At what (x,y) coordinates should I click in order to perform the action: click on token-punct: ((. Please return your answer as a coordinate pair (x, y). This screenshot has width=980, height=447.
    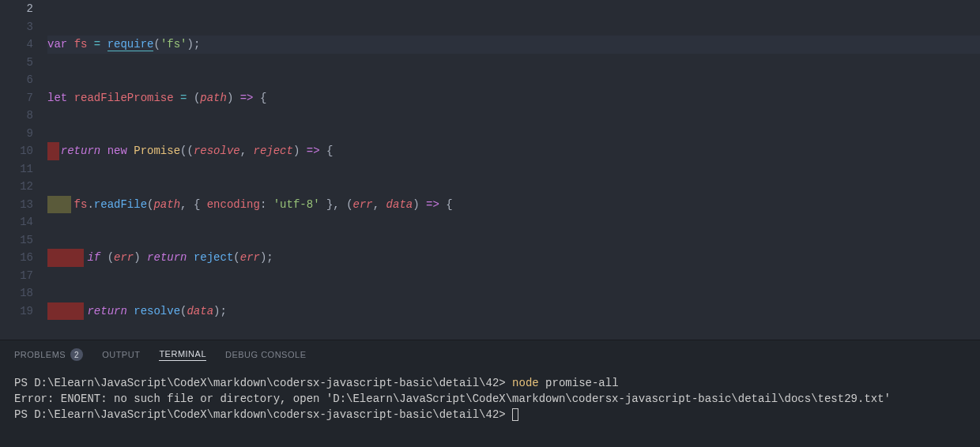
    Looking at the image, I should click on (187, 151).